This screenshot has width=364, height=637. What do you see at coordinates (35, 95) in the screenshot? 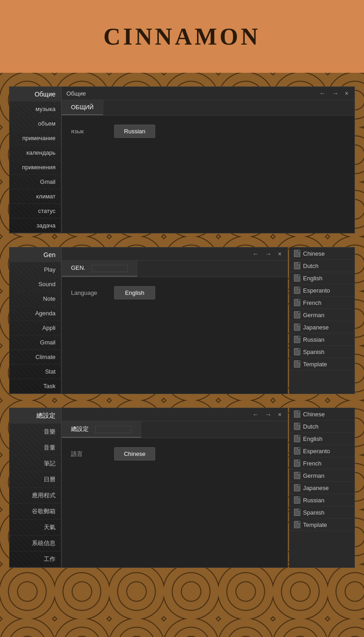
I see `sidebar-item-general-ru: Общие` at bounding box center [35, 95].